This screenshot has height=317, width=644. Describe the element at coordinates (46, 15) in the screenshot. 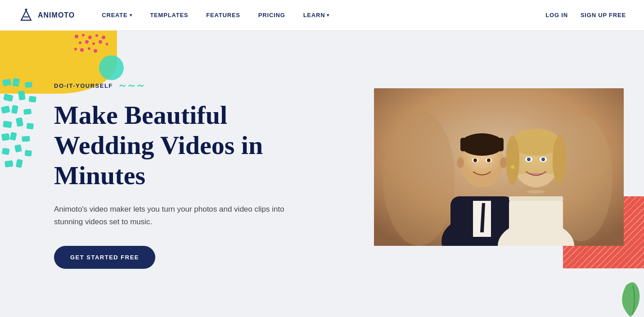

I see `logo: ANIMOTO` at that location.